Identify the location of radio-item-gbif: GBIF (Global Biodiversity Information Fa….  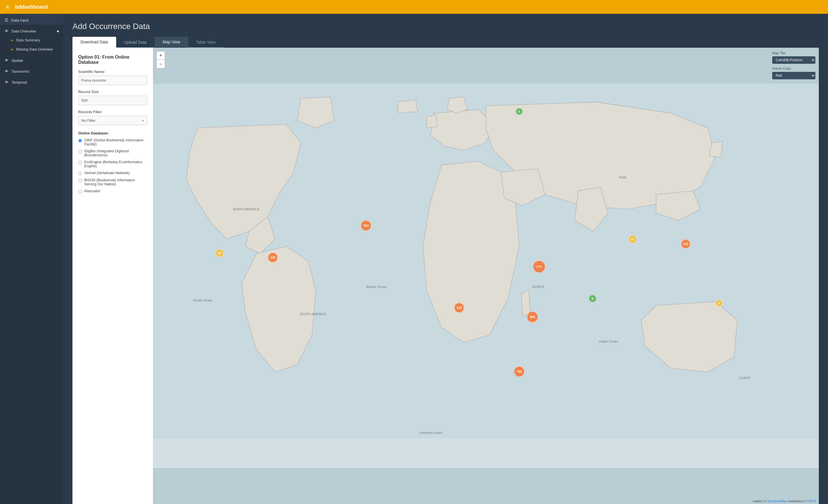
(113, 142).